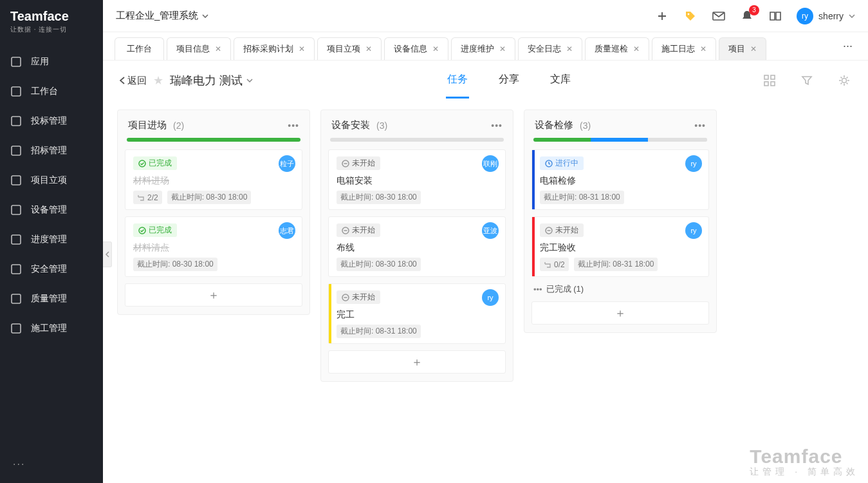 The height and width of the screenshot is (483, 868). What do you see at coordinates (775, 16) in the screenshot?
I see `book-icon` at bounding box center [775, 16].